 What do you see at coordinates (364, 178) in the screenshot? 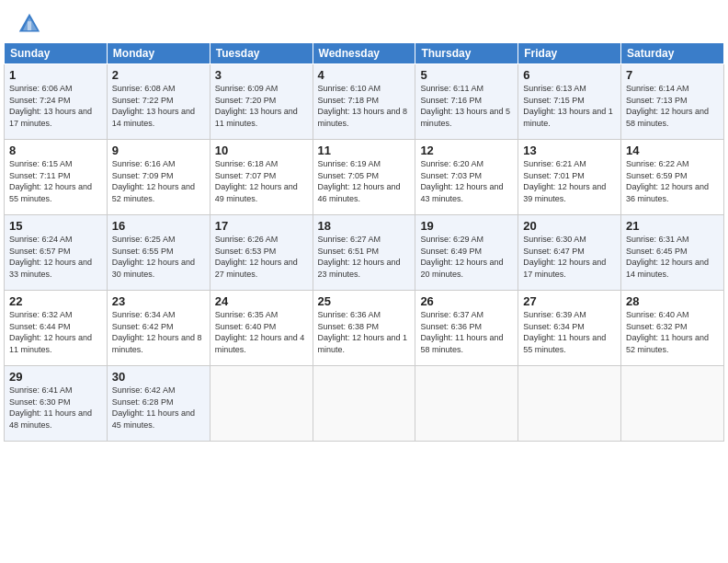
I see `calendar-cell: 11 Sunrise: 6:19 AMSunset: 7:05 PMDaylig…` at bounding box center [364, 178].